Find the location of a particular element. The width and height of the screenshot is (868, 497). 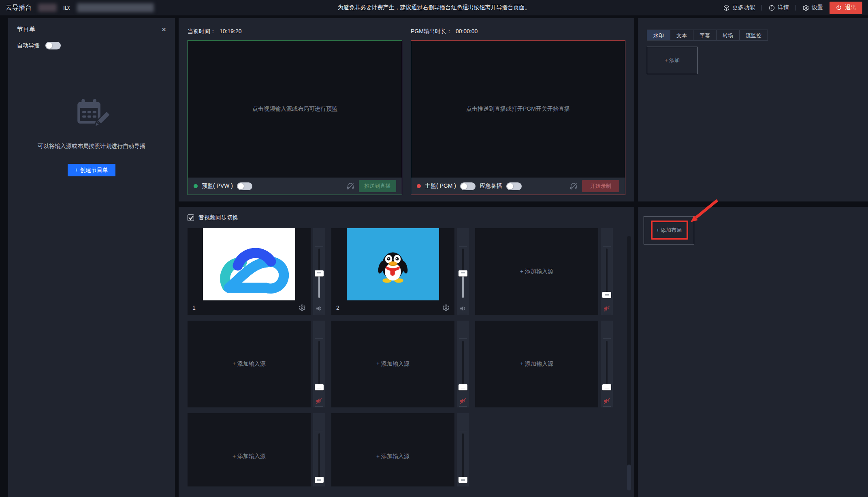

source-slot-7: + 添加输入源 is located at coordinates (256, 450).